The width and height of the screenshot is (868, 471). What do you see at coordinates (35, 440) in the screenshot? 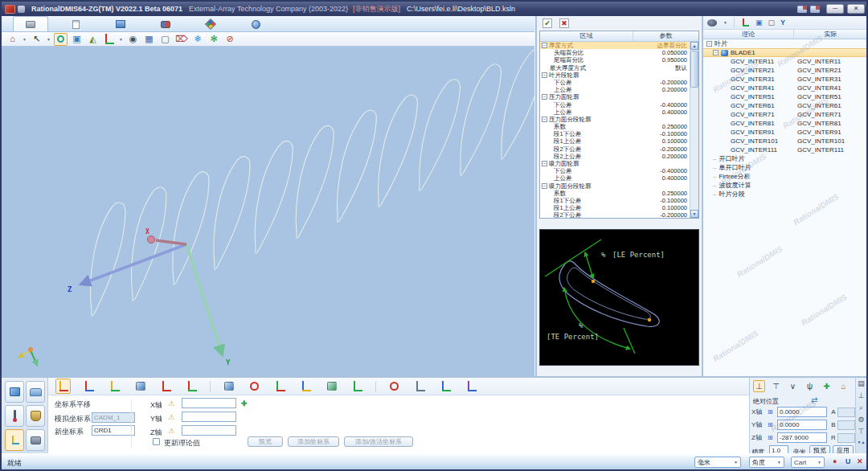
I see `dock-tools-button` at bounding box center [35, 440].